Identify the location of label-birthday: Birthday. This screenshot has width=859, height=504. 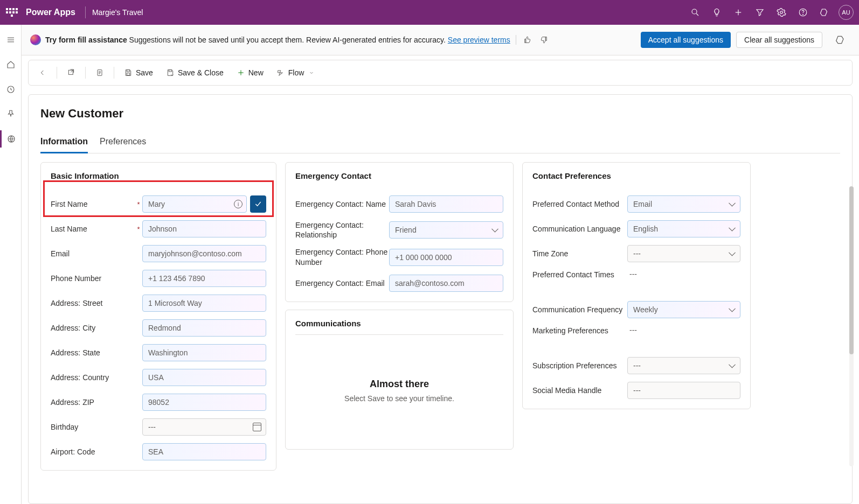
(94, 427).